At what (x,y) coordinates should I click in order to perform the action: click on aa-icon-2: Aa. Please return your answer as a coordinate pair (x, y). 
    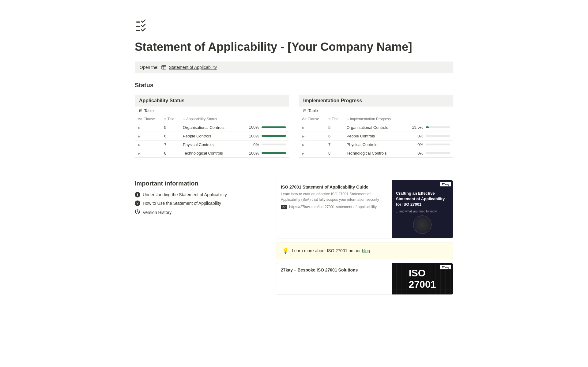
    Looking at the image, I should click on (304, 119).